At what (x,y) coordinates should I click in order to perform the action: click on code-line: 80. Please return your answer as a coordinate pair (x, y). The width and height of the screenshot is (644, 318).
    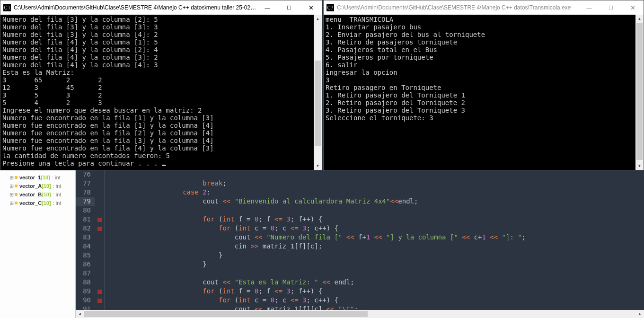
    Looking at the image, I should click on (360, 211).